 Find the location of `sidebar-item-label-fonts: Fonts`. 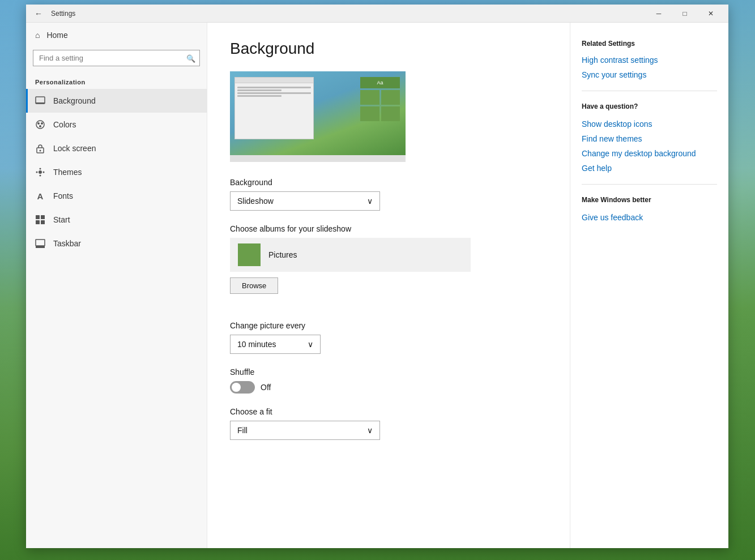

sidebar-item-label-fonts: Fonts is located at coordinates (63, 196).